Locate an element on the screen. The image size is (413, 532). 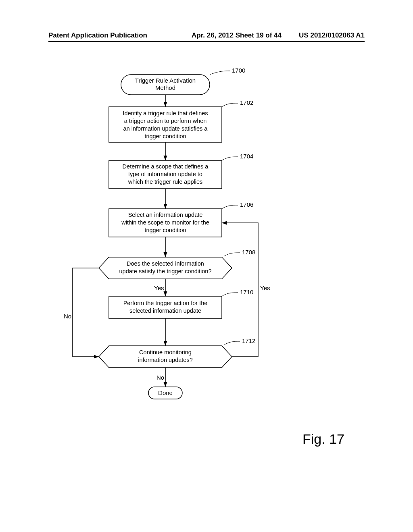
edge-1708-no is located at coordinates (86, 312).